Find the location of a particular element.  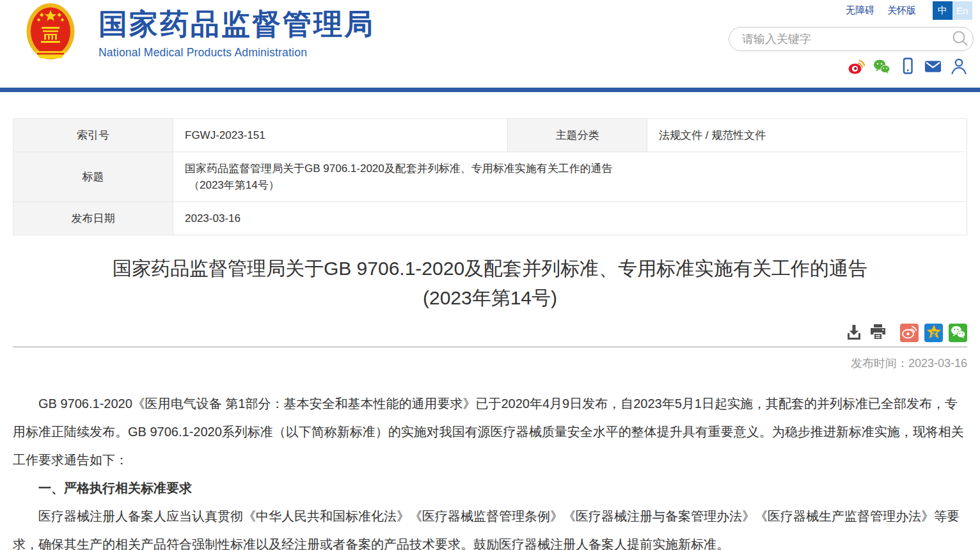

publish-time: 发布时间：2023-03-16 is located at coordinates (490, 363).